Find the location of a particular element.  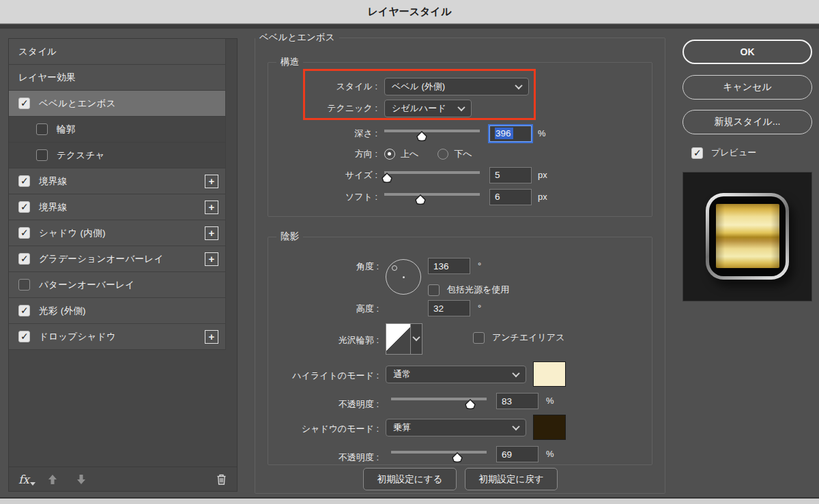

contour-thumbnail is located at coordinates (399, 339).